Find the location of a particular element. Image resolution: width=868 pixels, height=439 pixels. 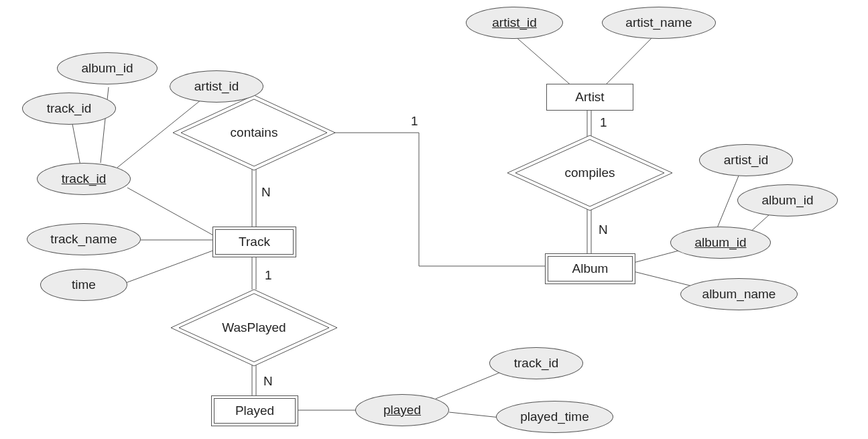

attr-label: artist_name is located at coordinates (658, 23).